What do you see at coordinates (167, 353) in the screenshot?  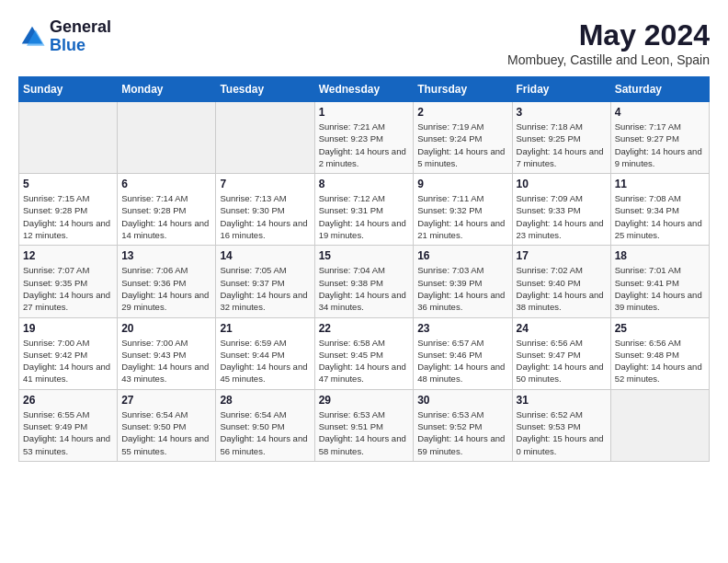 I see `calendar-day-cell: 20Sunrise: 7:00 AMSunset: 9:43 PMDayligh…` at bounding box center [167, 353].